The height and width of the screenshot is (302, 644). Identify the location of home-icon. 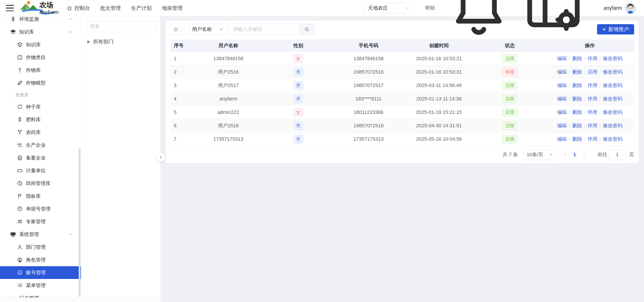
(70, 8).